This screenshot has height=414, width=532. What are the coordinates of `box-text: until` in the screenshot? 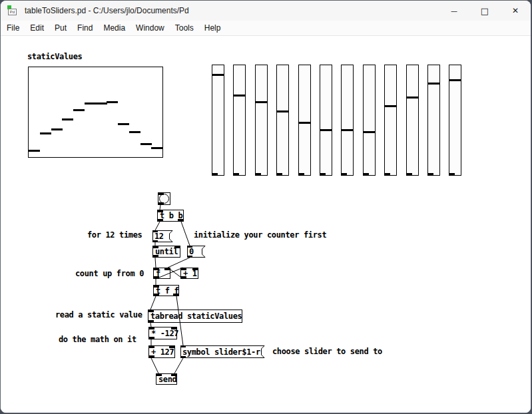 It's located at (166, 252).